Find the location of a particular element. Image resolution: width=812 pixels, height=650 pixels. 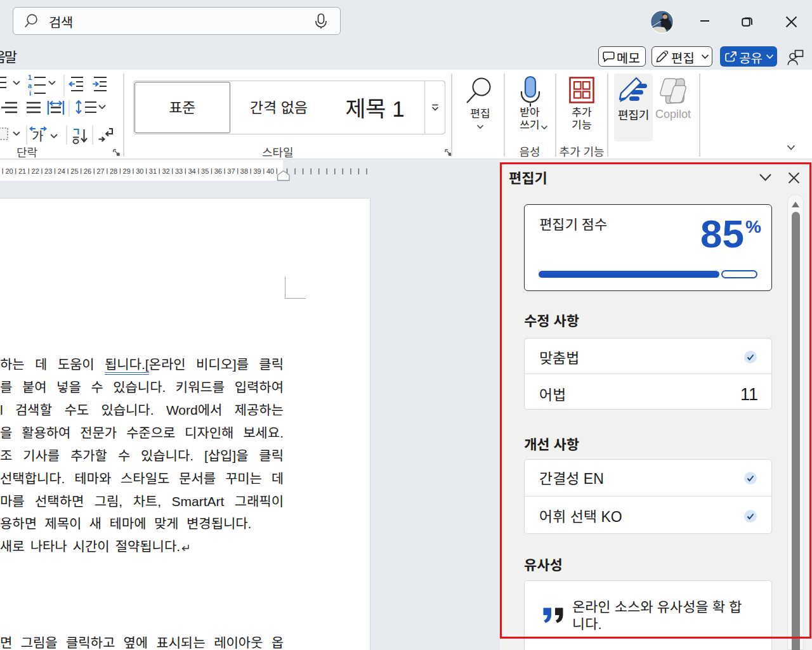

svg-text: 29 is located at coordinates (127, 171).